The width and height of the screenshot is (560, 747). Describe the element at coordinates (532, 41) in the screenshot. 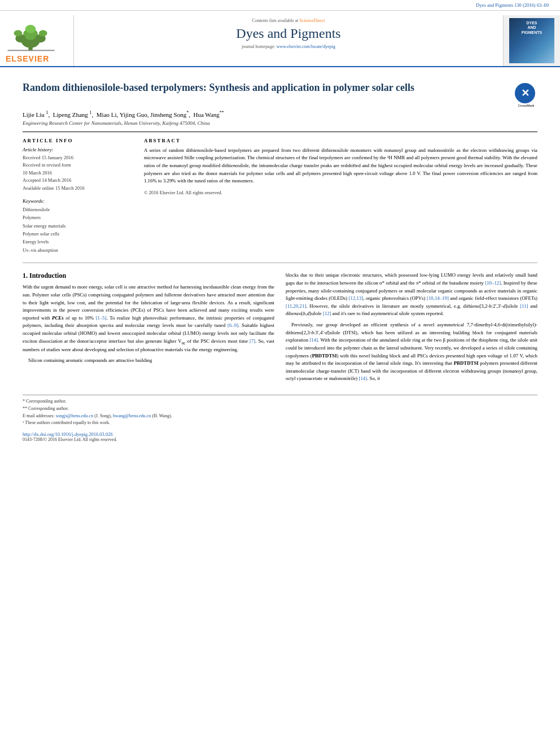

I see `journal-cover-section: DYES AND PIGMENTS` at that location.